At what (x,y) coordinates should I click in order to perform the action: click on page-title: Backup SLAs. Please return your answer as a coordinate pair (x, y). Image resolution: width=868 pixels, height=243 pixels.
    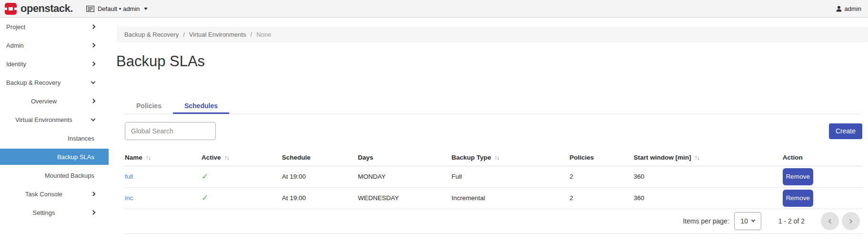
    Looking at the image, I should click on (492, 61).